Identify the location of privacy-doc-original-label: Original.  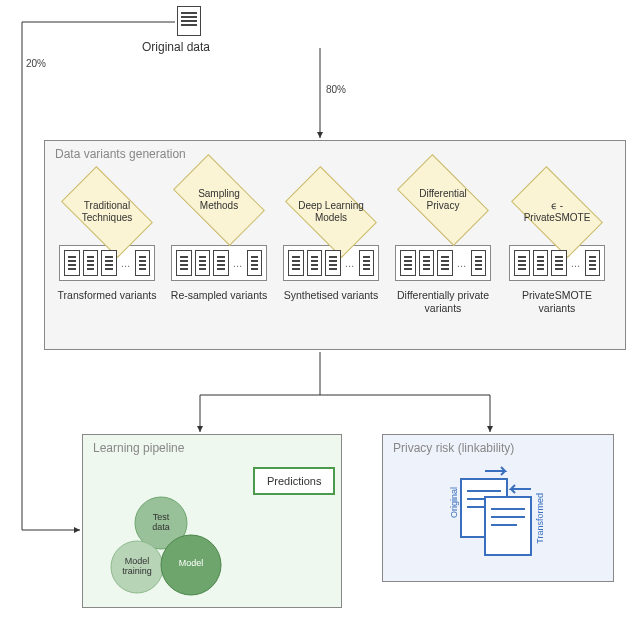
(454, 502).